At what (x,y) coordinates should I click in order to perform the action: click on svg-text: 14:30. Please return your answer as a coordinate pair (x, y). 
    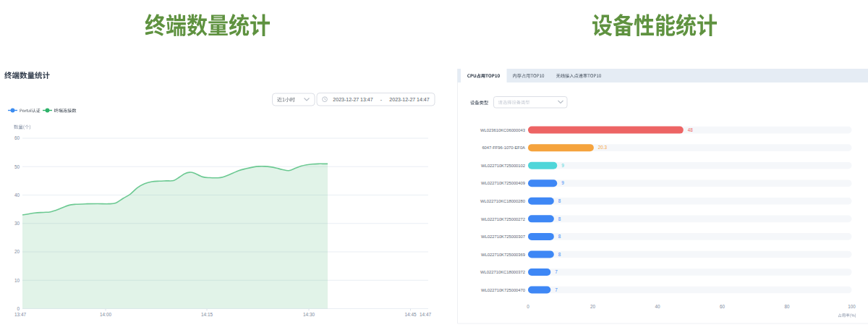
    Looking at the image, I should click on (309, 314).